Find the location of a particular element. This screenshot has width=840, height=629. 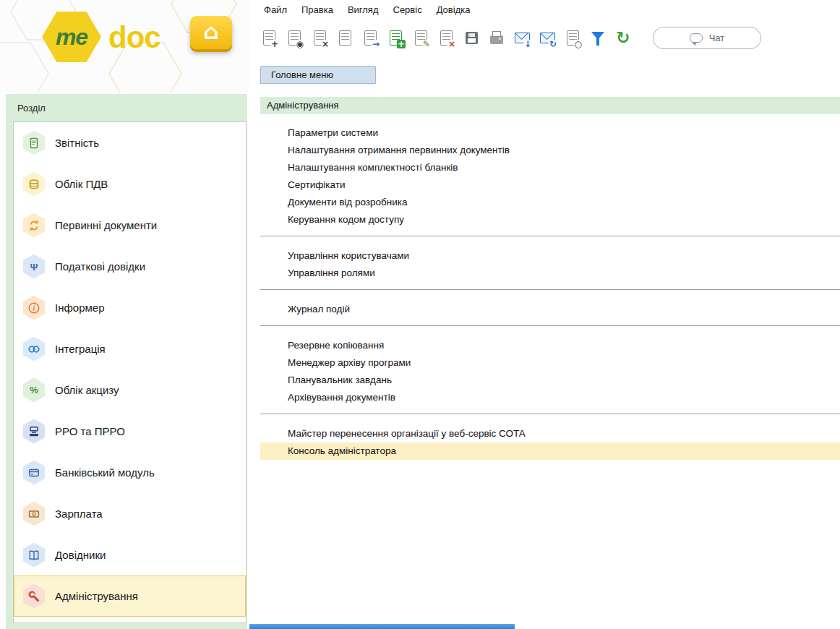

logo-doc-text: doc is located at coordinates (134, 38).